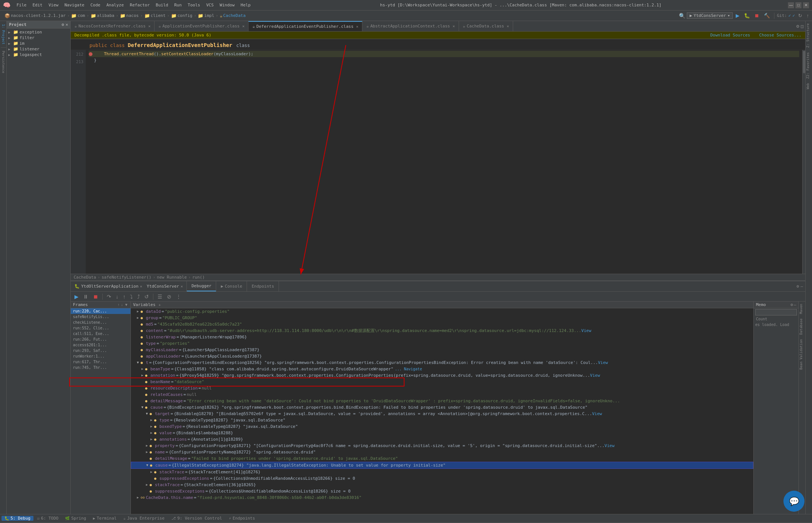  I want to click on bc-cachedata: CacheData, so click(85, 277).